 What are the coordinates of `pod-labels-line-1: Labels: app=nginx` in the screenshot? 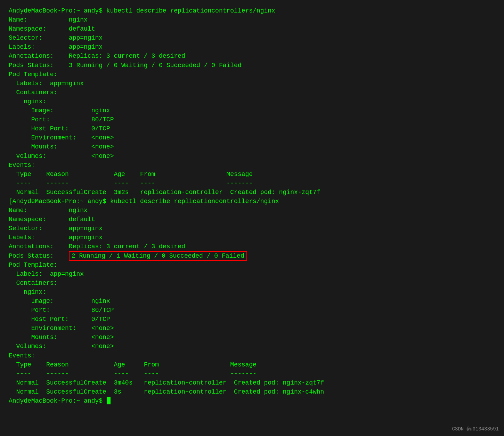 It's located at (252, 83).